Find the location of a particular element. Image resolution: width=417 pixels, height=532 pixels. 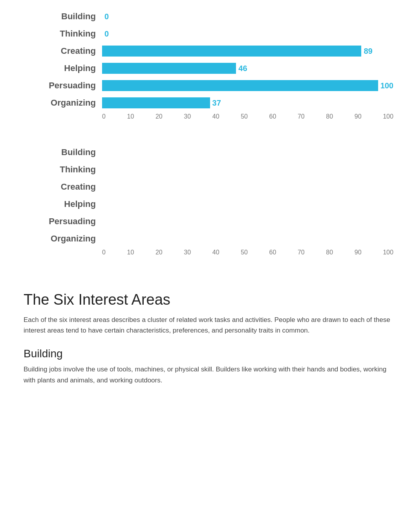

six-interest-areas-title: The Six Interest Areas is located at coordinates (208, 300).